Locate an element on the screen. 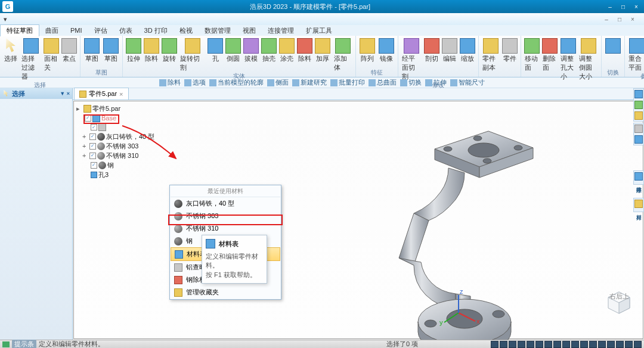 Image resolution: width=644 pixels, height=348 pixels. sub-totalsurf: 总曲面 is located at coordinates (383, 82).